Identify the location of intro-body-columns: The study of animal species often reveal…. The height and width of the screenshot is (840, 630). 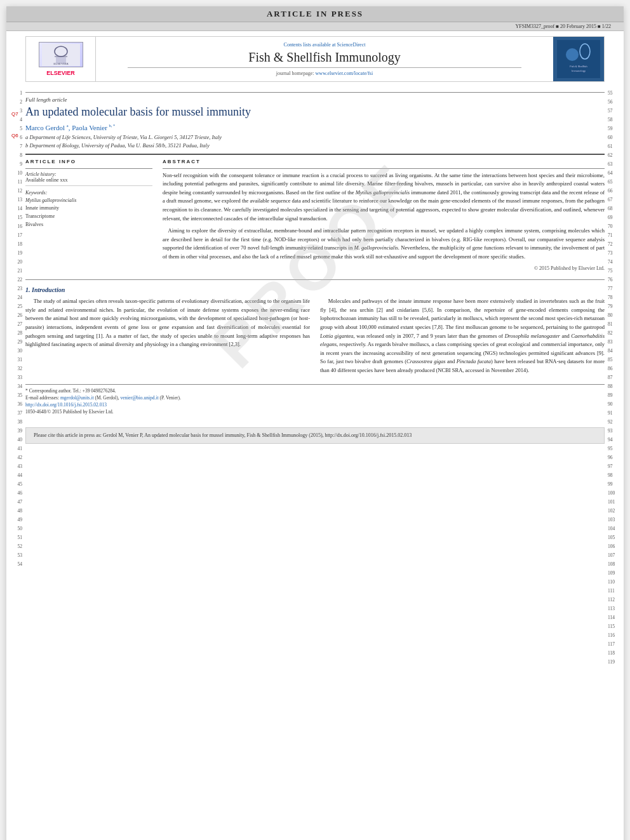
(315, 338).